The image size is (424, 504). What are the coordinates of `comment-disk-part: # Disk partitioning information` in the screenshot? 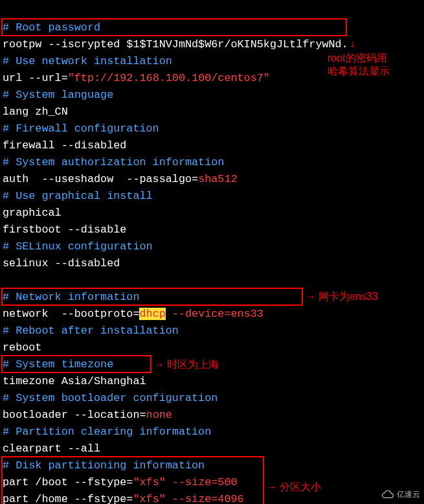 It's located at (104, 465).